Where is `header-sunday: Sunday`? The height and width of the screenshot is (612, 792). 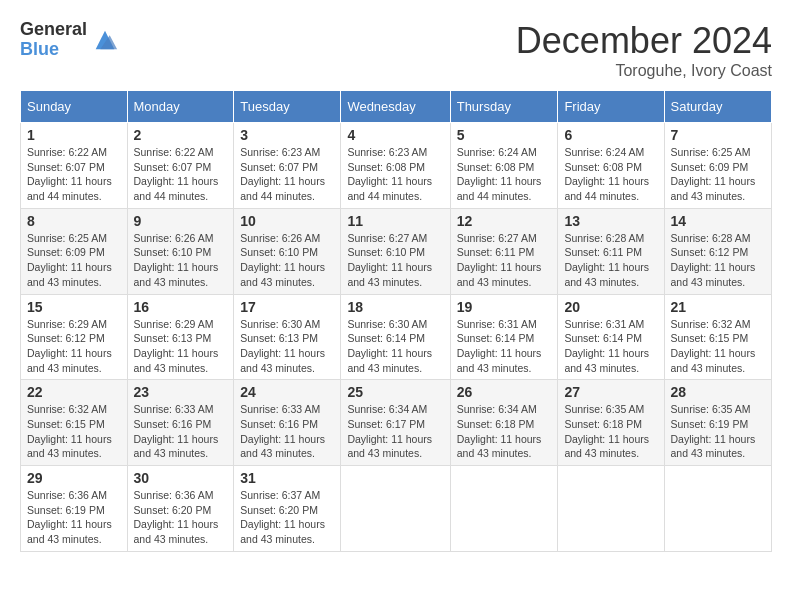
header-sunday: Sunday is located at coordinates (74, 107).